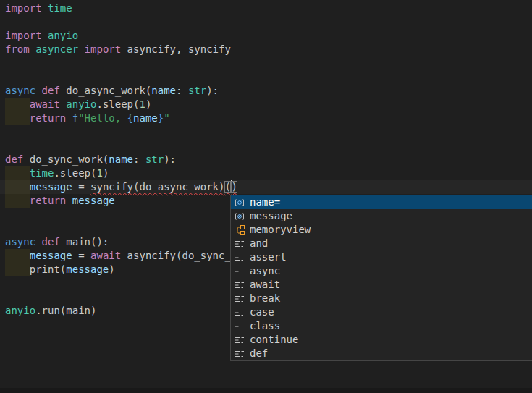  What do you see at coordinates (259, 243) in the screenshot?
I see `suggestion-label: and` at bounding box center [259, 243].